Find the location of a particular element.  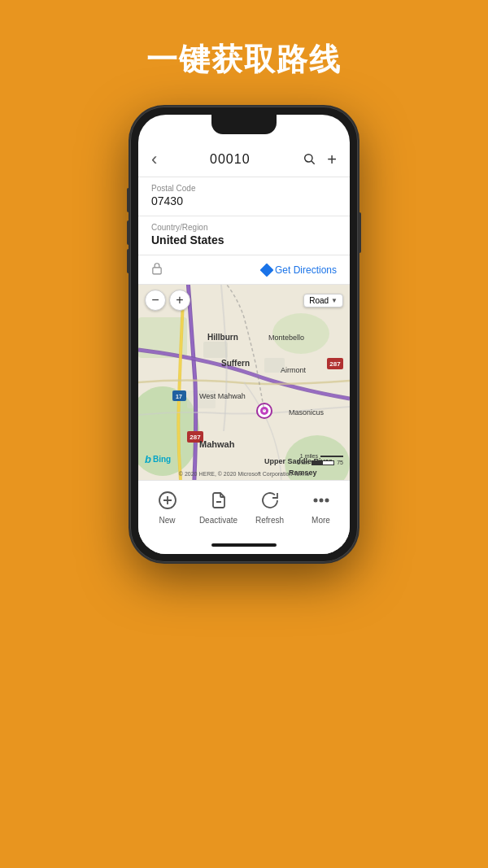

bottom-toolbar: New Deactivate is located at coordinates (244, 508).